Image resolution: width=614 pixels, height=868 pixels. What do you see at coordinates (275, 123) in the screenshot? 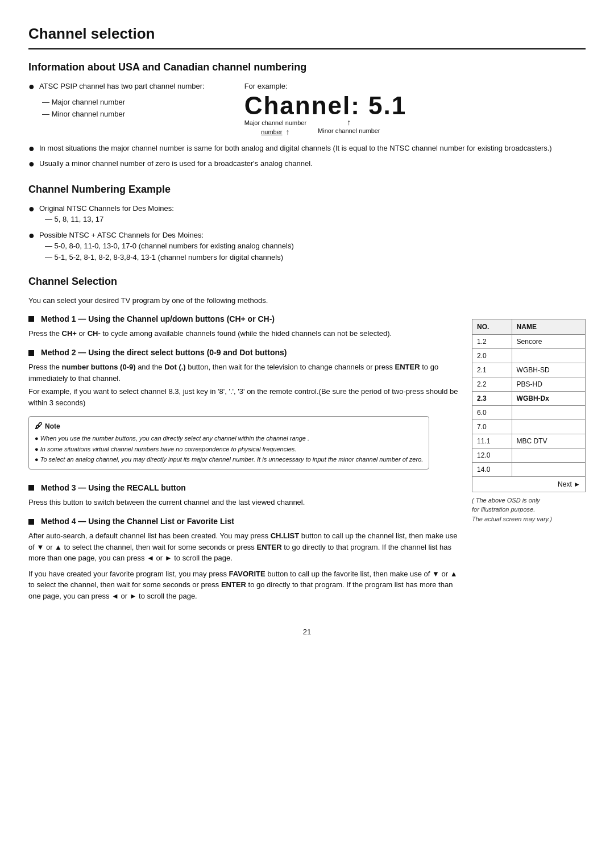
I see `major-diagram-label: Major channel number` at bounding box center [275, 123].